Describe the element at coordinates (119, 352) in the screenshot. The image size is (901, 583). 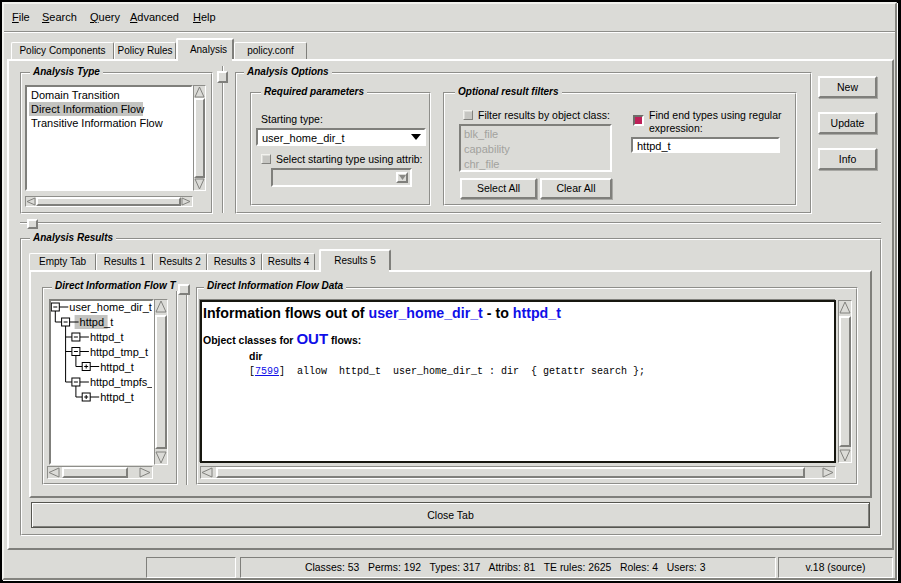
I see `svg-text: httpd_tmp_t` at that location.